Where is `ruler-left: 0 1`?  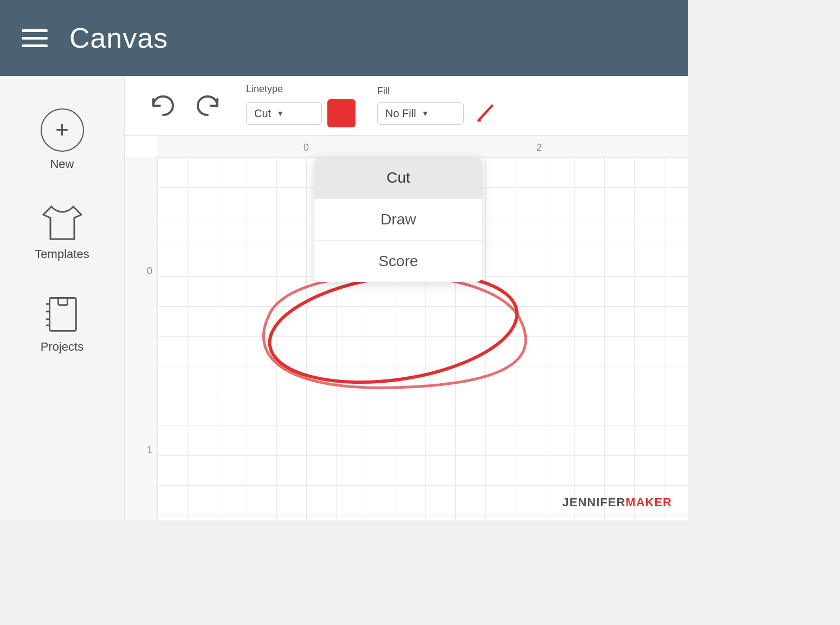 ruler-left: 0 1 is located at coordinates (141, 339).